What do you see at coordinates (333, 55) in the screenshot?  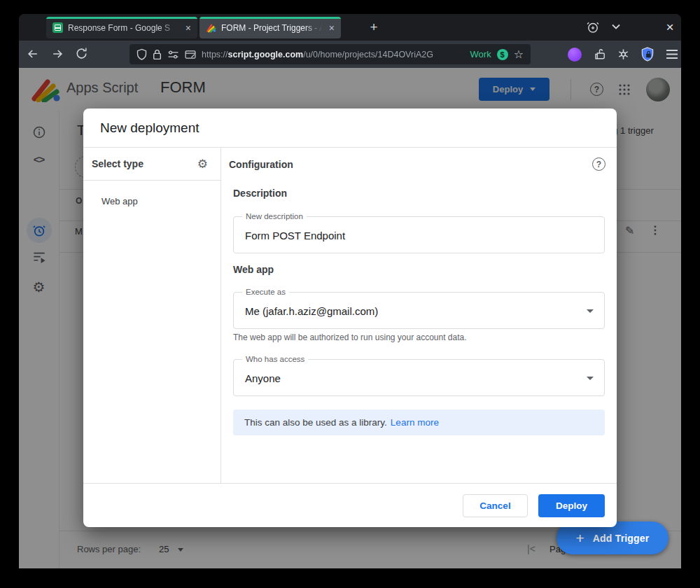 I see `url-text: https://script.google.com/u/0/home/proje…` at bounding box center [333, 55].